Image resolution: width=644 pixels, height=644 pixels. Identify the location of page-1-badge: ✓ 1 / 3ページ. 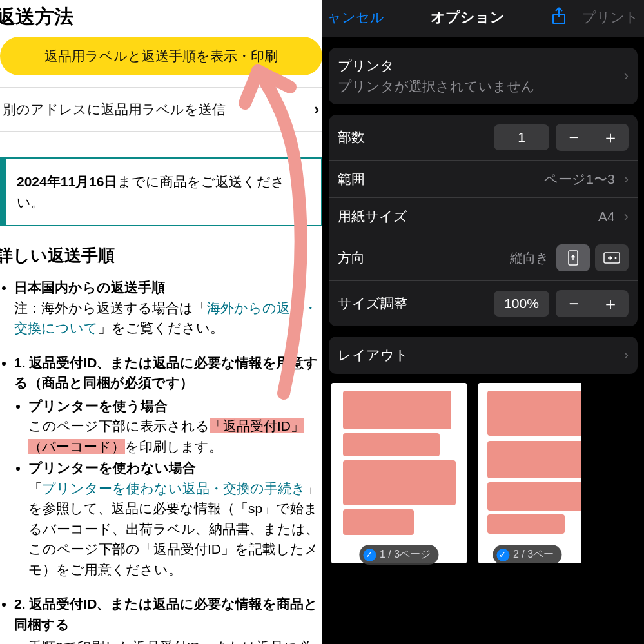
(398, 554).